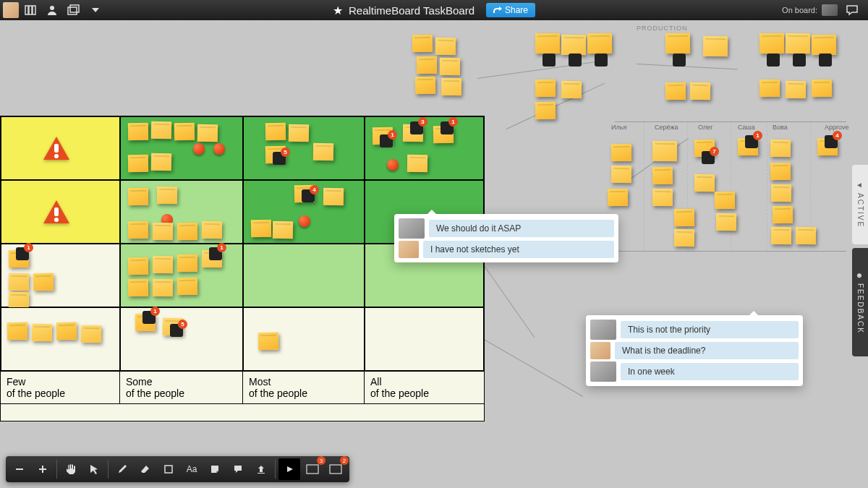 This screenshot has height=488, width=868. What do you see at coordinates (312, 469) in the screenshot?
I see `frame-notify-1: 3` at bounding box center [312, 469].